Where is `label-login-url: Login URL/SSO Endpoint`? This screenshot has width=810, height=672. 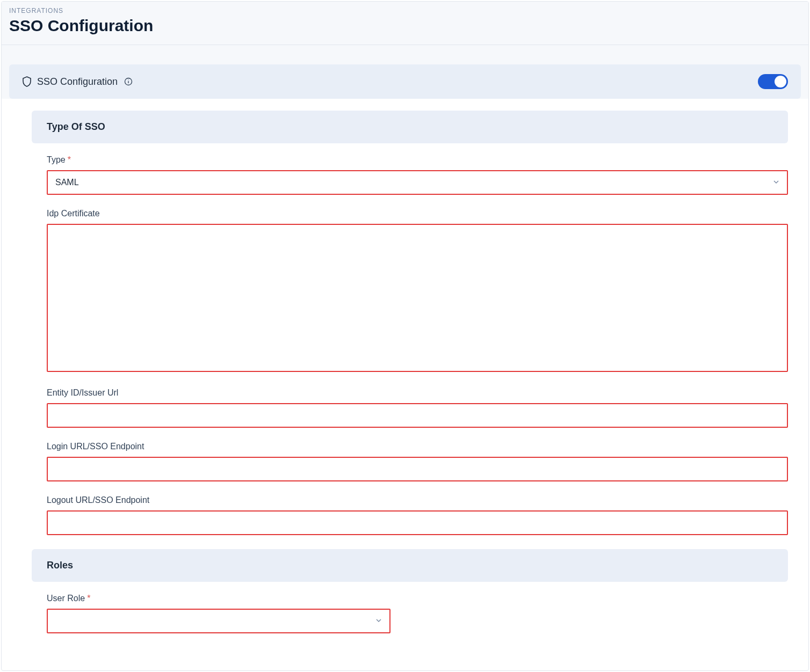 label-login-url: Login URL/SSO Endpoint is located at coordinates (417, 447).